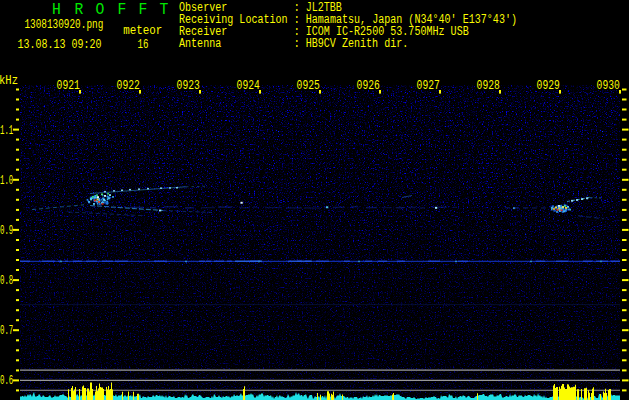 The height and width of the screenshot is (400, 629). What do you see at coordinates (248, 86) in the screenshot?
I see `svg-text: 0924` at bounding box center [248, 86].